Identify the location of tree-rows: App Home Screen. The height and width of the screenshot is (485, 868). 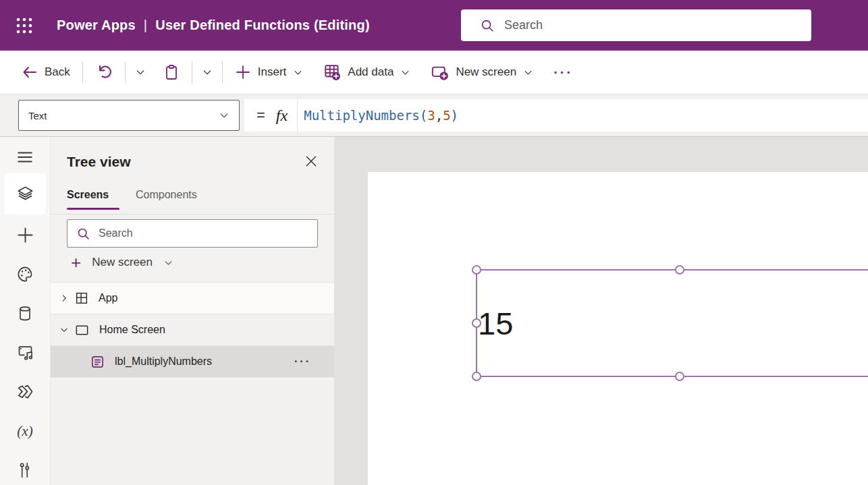
(192, 330).